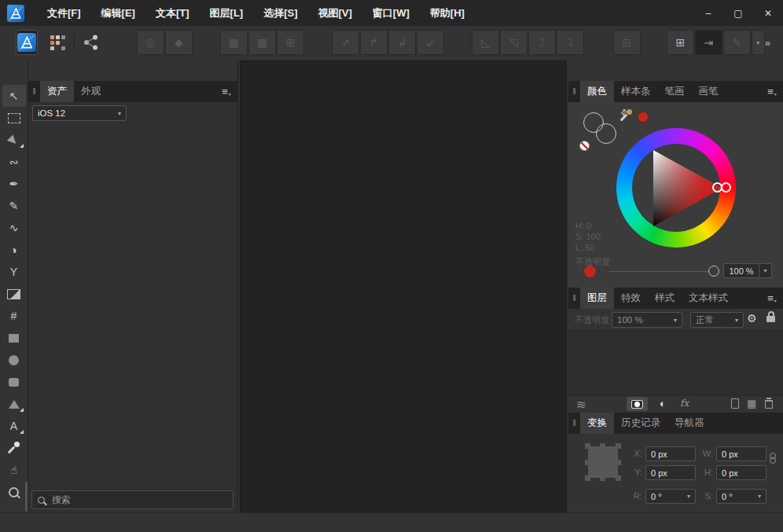  Describe the element at coordinates (630, 299) in the screenshot. I see `tab-effects: 特效` at that location.